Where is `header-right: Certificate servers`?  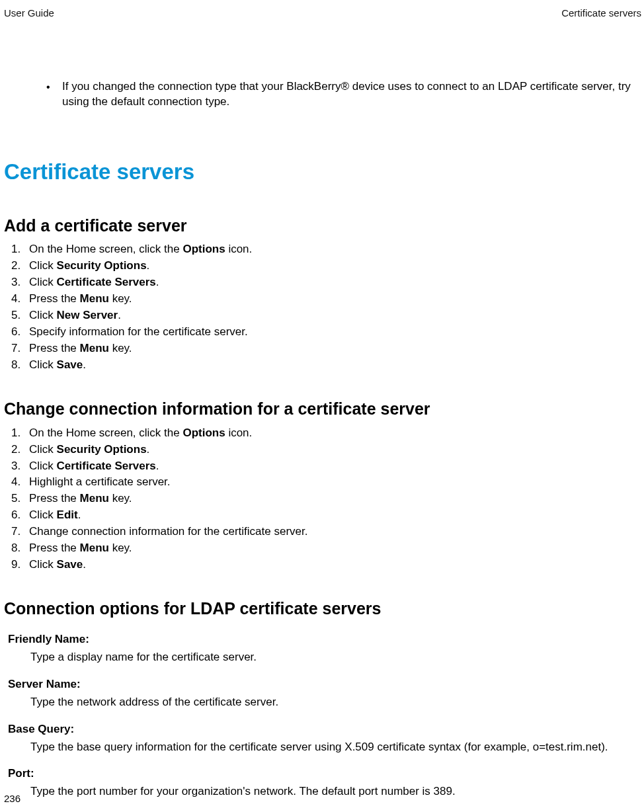
header-right: Certificate servers is located at coordinates (602, 13).